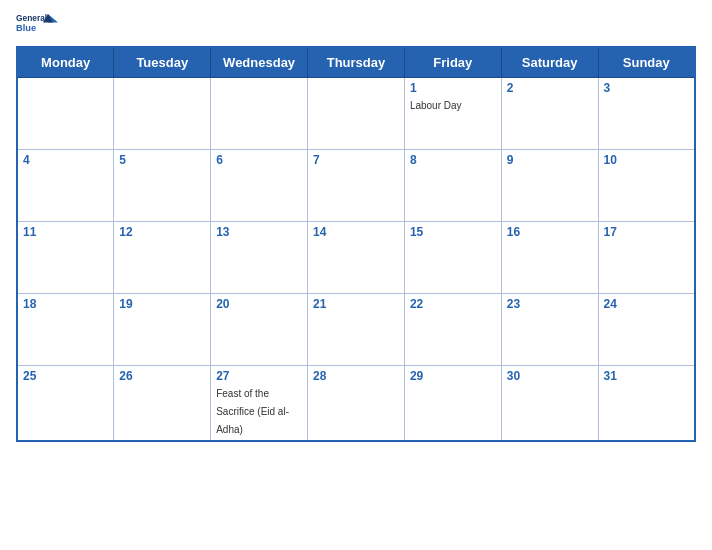 This screenshot has width=712, height=550. What do you see at coordinates (260, 186) in the screenshot?
I see `calendar-cell: 6` at bounding box center [260, 186].